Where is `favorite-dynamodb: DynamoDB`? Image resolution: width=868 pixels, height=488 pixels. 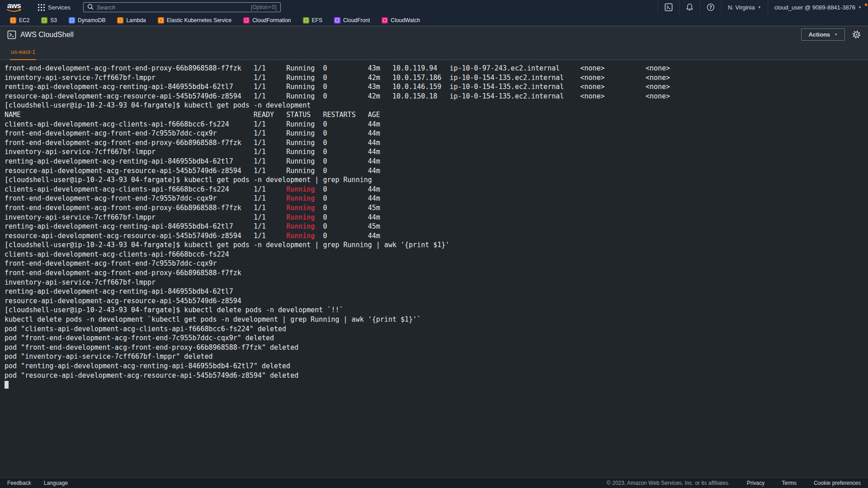 favorite-dynamodb: DynamoDB is located at coordinates (87, 20).